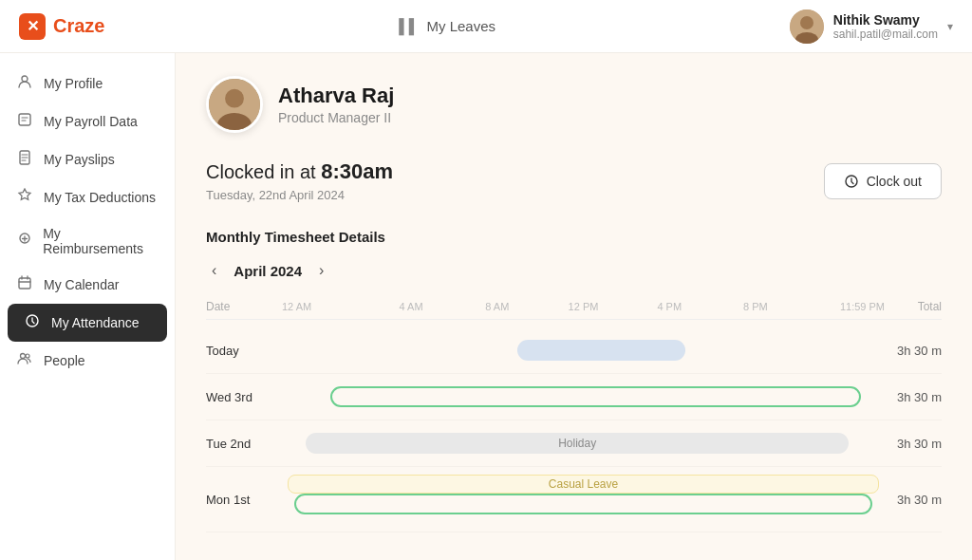 This screenshot has height=560, width=972. I want to click on profile-info: Atharva Raj Product Manager II, so click(336, 104).